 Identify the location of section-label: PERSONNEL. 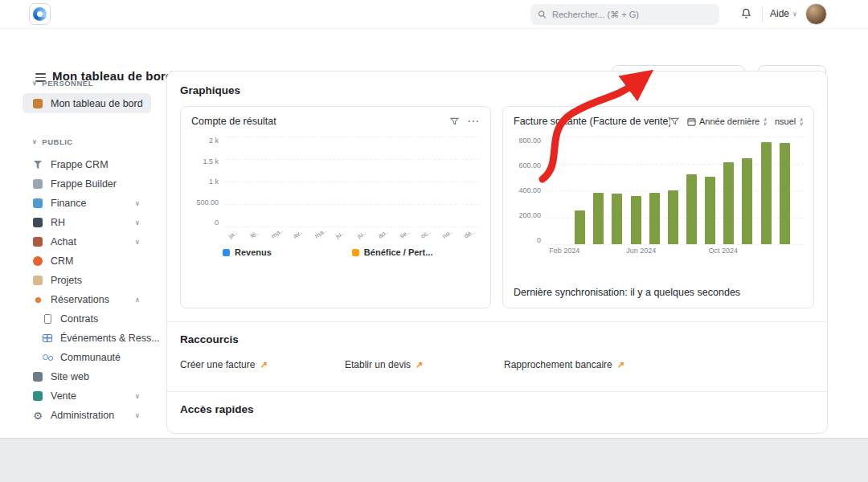
(68, 84).